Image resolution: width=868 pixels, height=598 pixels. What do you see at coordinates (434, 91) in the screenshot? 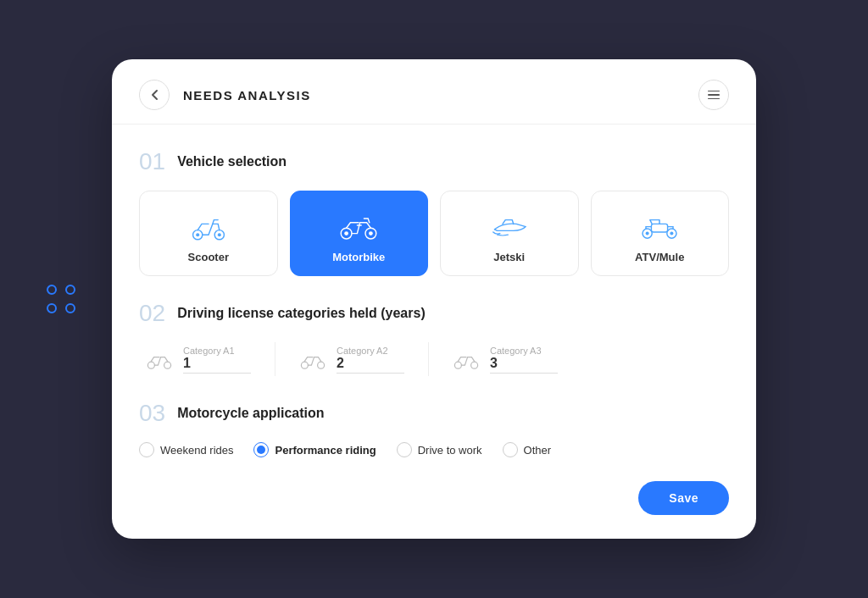
I see `header: NEEDS ANALYSIS` at bounding box center [434, 91].